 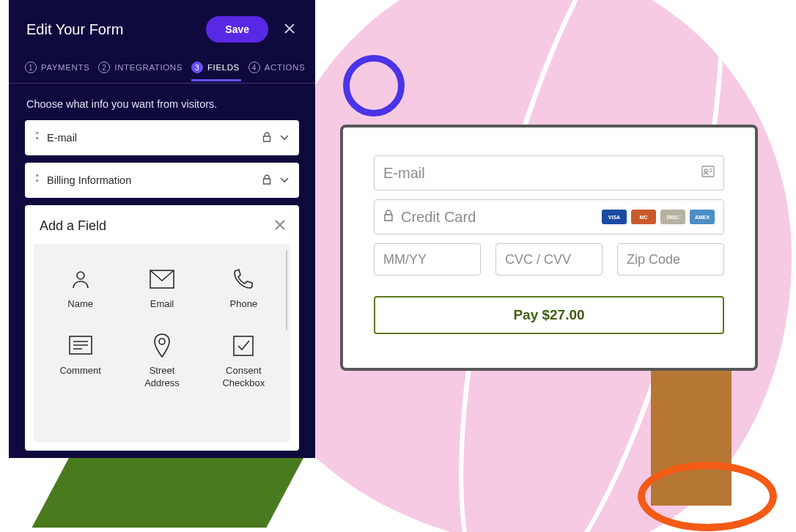 I want to click on input-placeholder: CVC / CVV, so click(x=549, y=259).